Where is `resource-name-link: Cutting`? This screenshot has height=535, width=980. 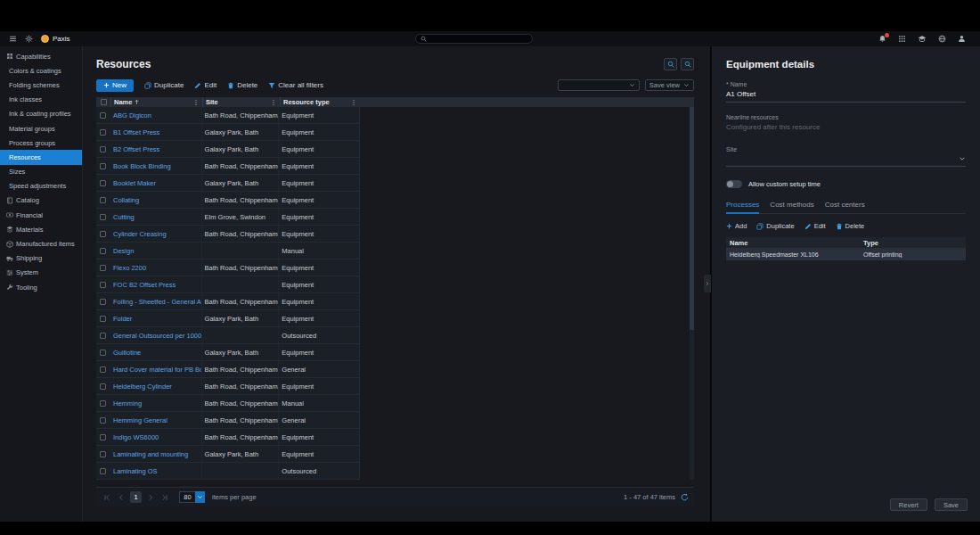
resource-name-link: Cutting is located at coordinates (124, 218).